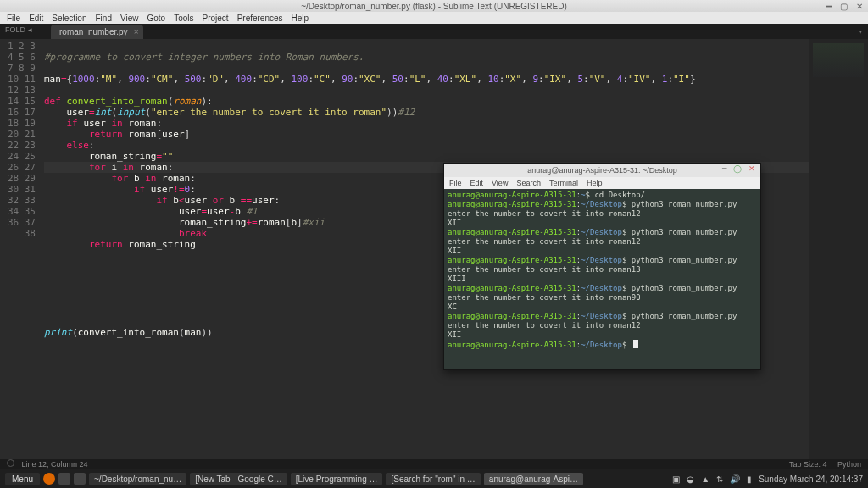  I want to click on status-indicator-icon, so click(10, 463).